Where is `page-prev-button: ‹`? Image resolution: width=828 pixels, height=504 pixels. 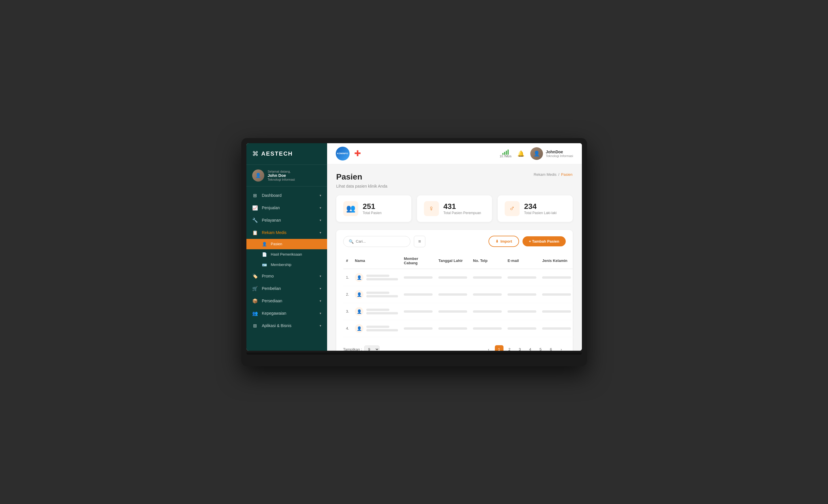
page-prev-button: ‹ is located at coordinates (489, 348).